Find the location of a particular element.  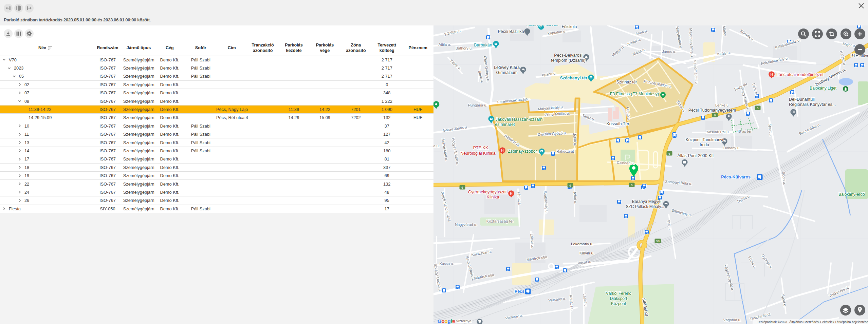

svg-text:Általános Szerződési Feltétele: Általános Szerződési Feltételek is located at coordinates (812, 322).